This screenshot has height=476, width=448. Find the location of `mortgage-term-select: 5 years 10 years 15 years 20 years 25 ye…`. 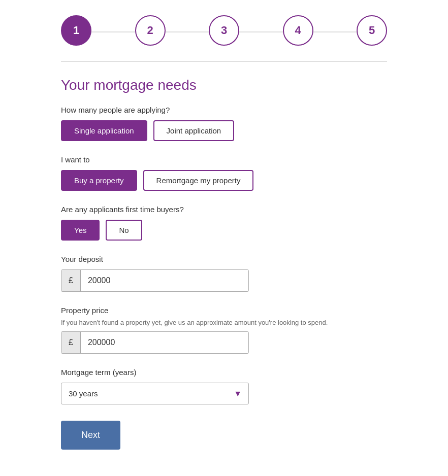

mortgage-term-select: 5 years 10 years 15 years 20 years 25 ye… is located at coordinates (155, 394).